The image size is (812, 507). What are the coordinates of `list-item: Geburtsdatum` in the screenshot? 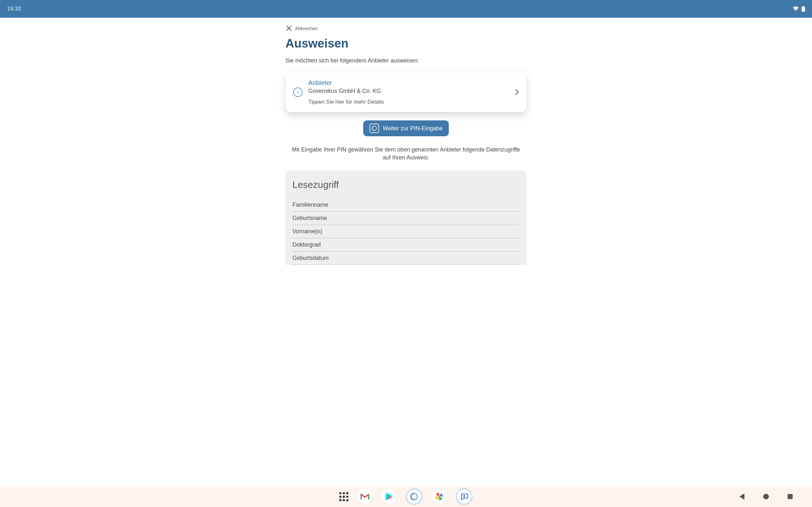 It's located at (406, 258).